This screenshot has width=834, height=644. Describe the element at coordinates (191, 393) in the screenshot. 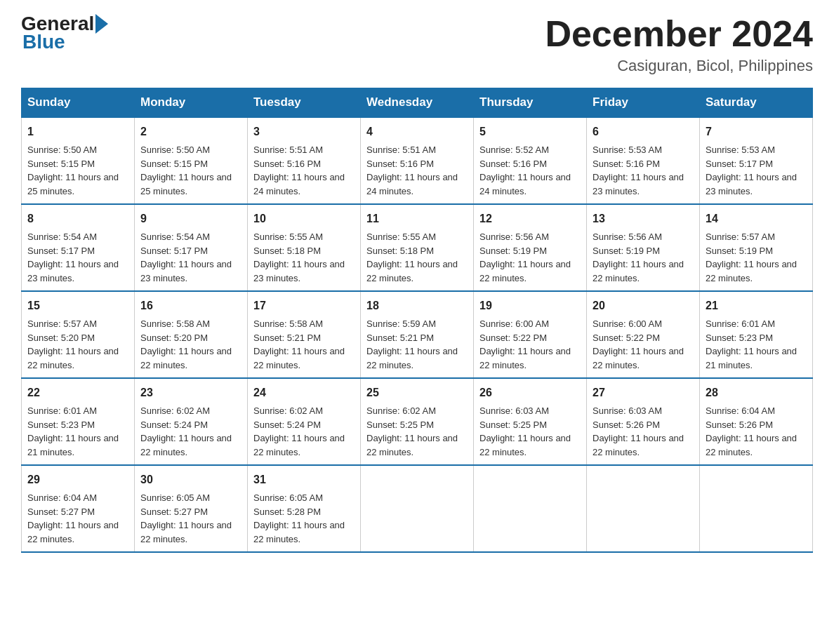

I see `day-number: 23` at that location.